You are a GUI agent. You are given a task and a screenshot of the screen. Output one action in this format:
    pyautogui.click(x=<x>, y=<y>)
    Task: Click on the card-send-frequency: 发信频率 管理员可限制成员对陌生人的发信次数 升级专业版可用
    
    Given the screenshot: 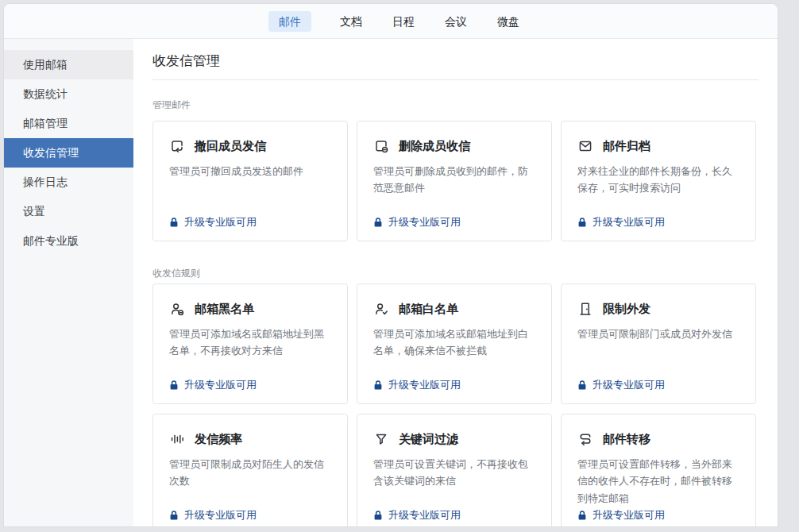 What is the action you would take?
    pyautogui.click(x=250, y=470)
    